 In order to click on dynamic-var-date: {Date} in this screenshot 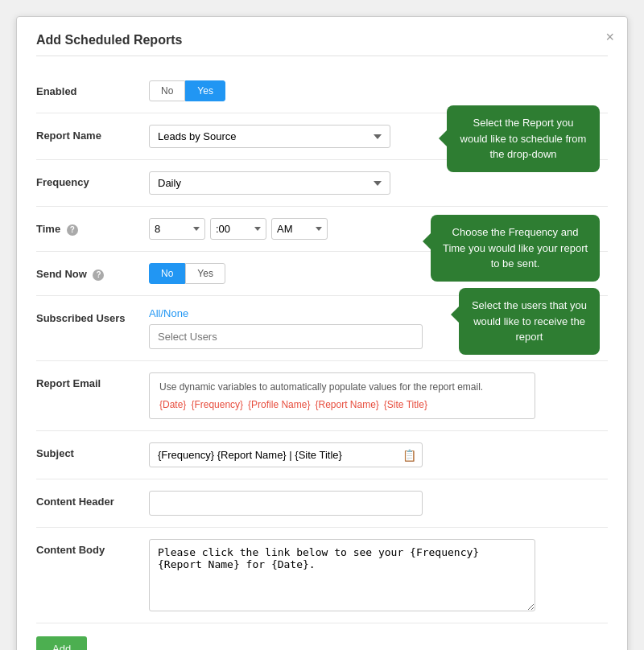, I will do `click(172, 405)`.